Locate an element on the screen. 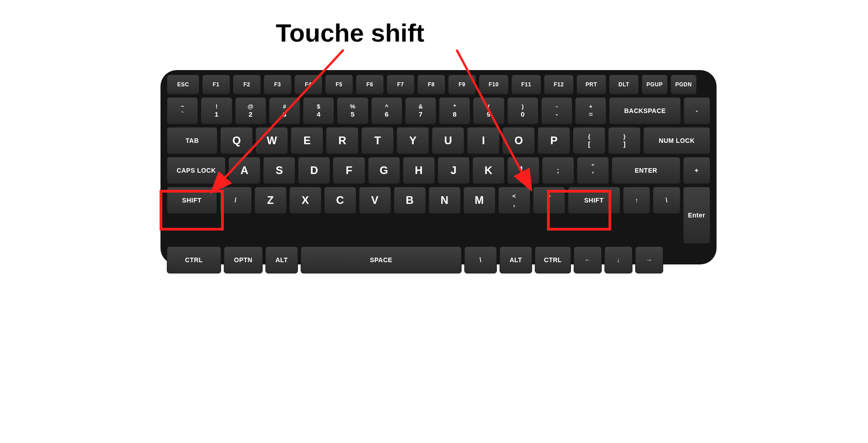  key-right-alt: ALT is located at coordinates (516, 260).